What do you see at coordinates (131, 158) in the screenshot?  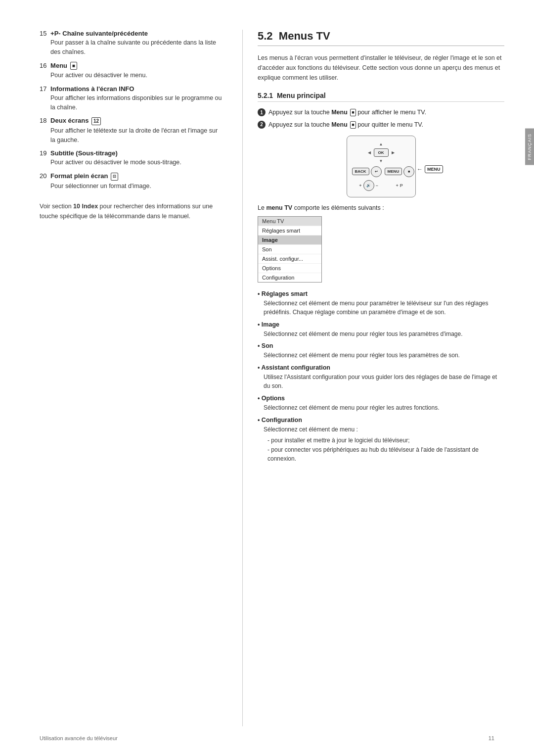 I see `item-19: 19 Subtitle (Sous-titrage) Pour activer …` at bounding box center [131, 158].